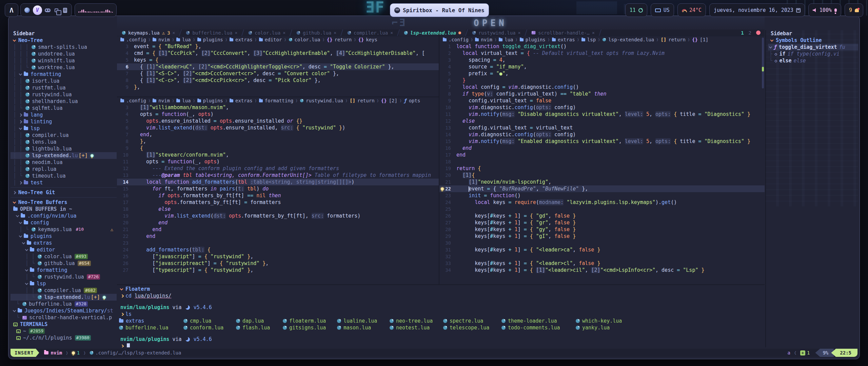 The height and width of the screenshot is (366, 868). Describe the element at coordinates (267, 33) in the screenshot. I see `tab-color-lua: color.lua×` at that location.